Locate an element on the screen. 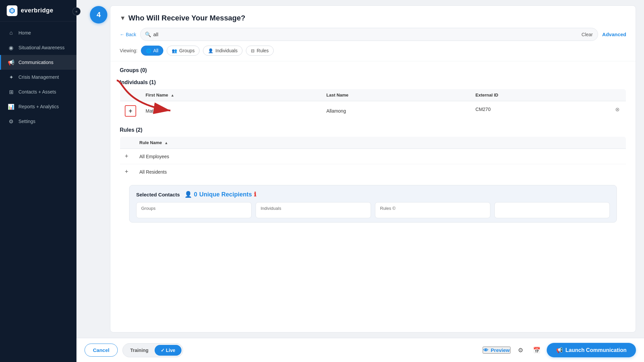 This screenshot has height=362, width=644. reports-analytics-icon: 📊 is located at coordinates (11, 107).